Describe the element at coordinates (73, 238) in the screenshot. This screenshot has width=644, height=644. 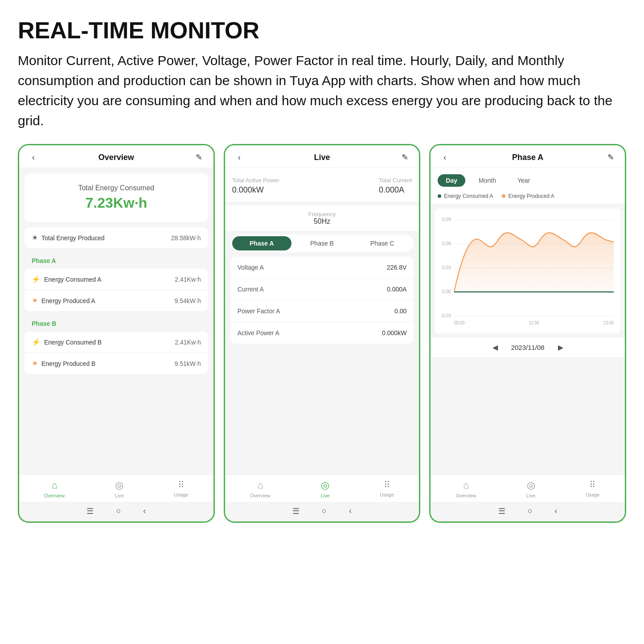
I see `total-produced-label: Total Energy Produced` at that location.